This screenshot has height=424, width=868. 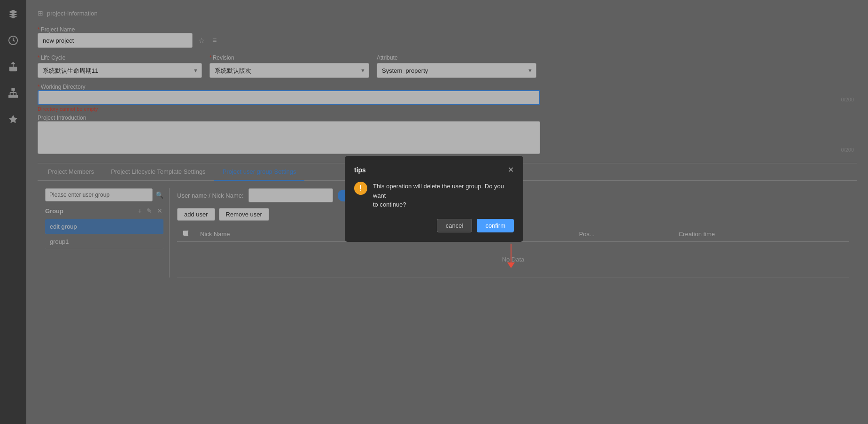 What do you see at coordinates (434, 170) in the screenshot?
I see `modal-header: tips ✕` at bounding box center [434, 170].